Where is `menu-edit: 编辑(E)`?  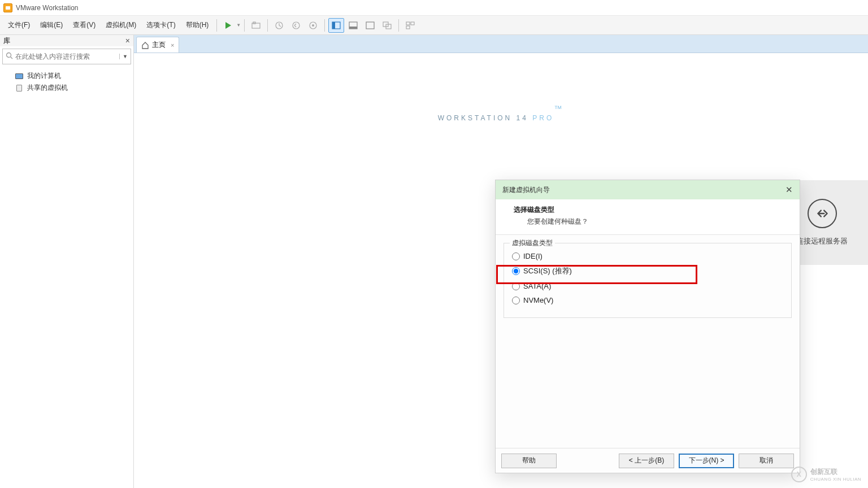
menu-edit: 编辑(E) is located at coordinates (51, 25).